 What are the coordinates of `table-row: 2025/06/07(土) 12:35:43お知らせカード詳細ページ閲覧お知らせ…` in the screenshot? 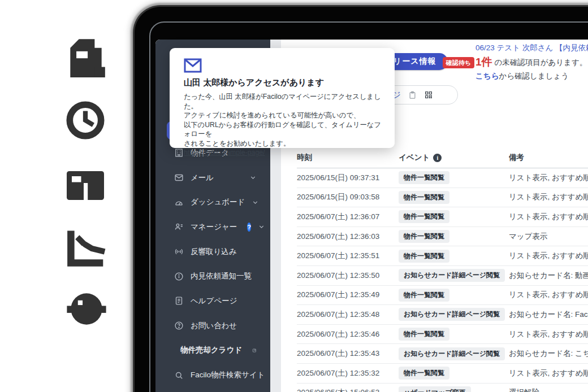 It's located at (442, 354).